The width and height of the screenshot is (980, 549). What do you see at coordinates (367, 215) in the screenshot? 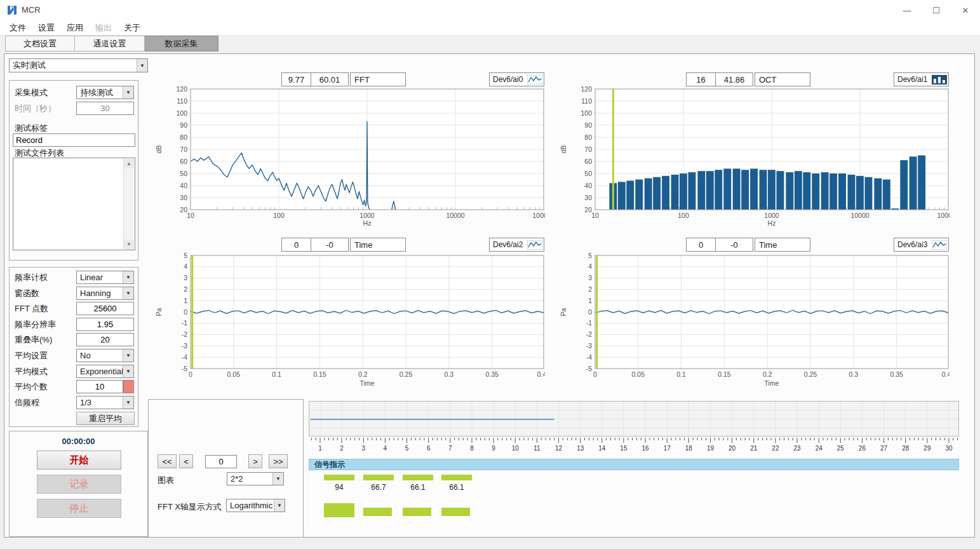
I see `svg-text: 1000` at bounding box center [367, 215].